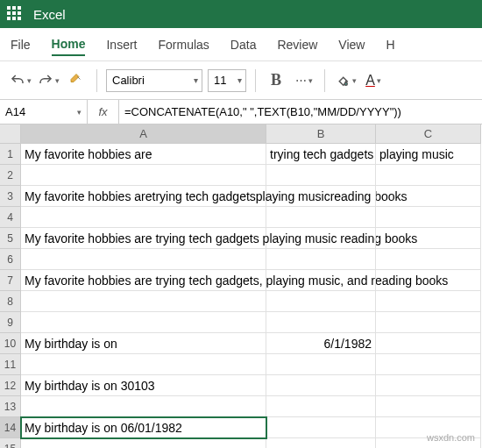 This screenshot has height=448, width=482. Describe the element at coordinates (321, 217) in the screenshot. I see `cell-B4` at that location.